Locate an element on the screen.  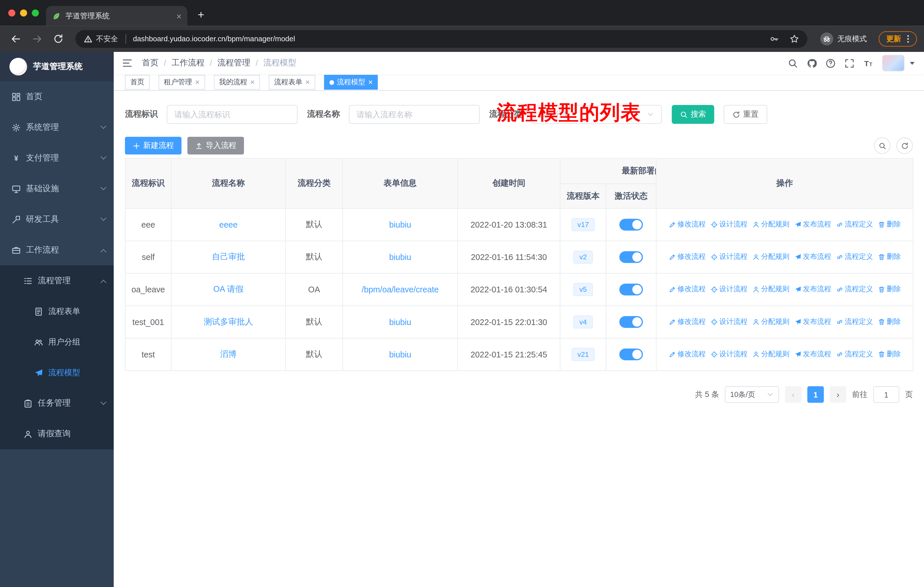
page-number-button: 1 is located at coordinates (816, 395).